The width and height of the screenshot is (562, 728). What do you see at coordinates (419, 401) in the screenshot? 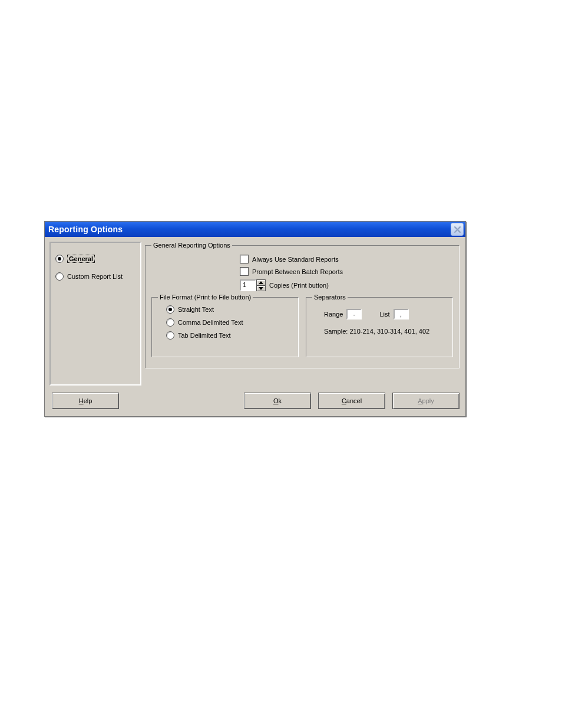
I see `mnemonic: A` at bounding box center [419, 401].